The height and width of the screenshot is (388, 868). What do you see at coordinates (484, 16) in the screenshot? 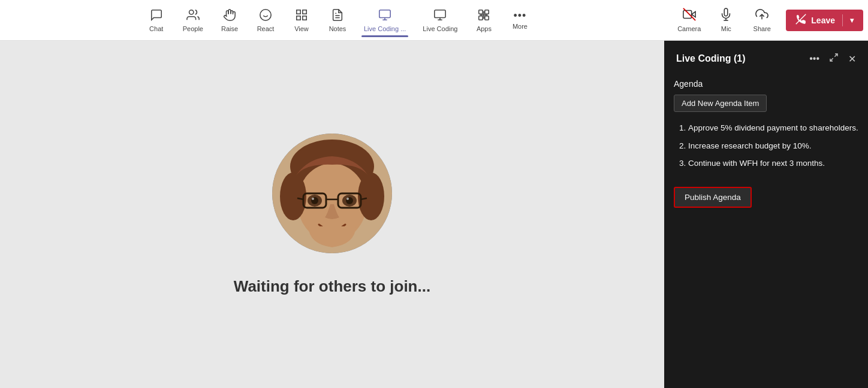
I see `apps-icon` at bounding box center [484, 16].